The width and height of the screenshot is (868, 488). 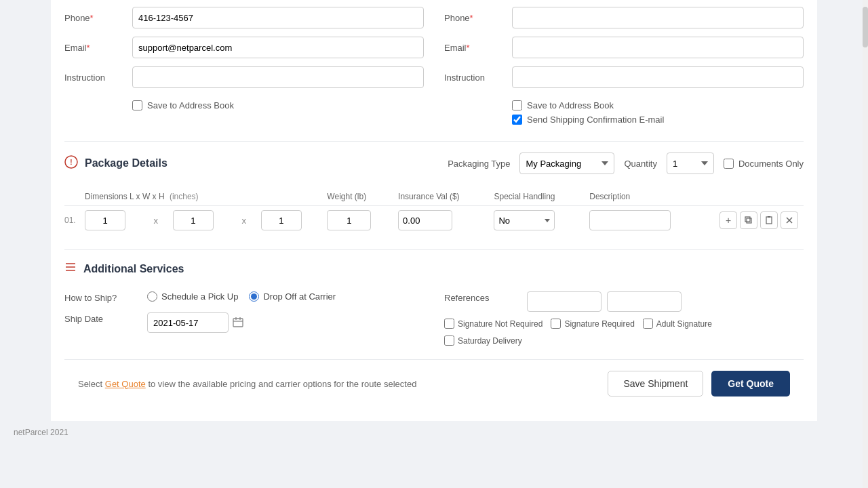 I want to click on ship-date-label: Ship Date, so click(x=102, y=319).